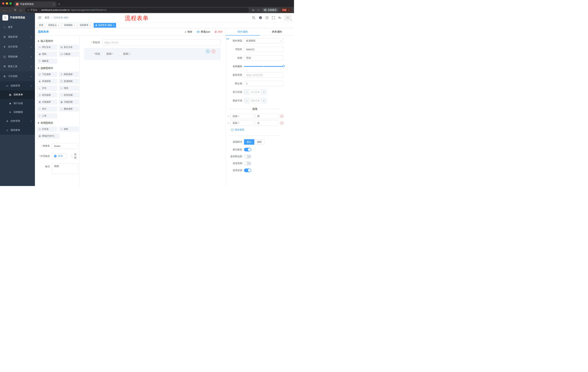 This screenshot has height=372, width=588. I want to click on palette-item-password: ▣密码, so click(47, 54).